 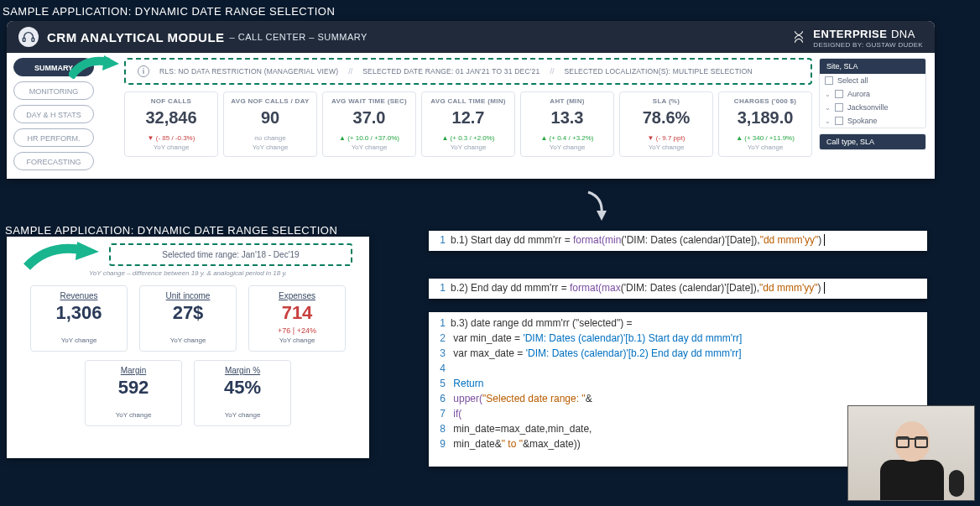 What do you see at coordinates (270, 117) in the screenshot?
I see `kpi-value: 90` at bounding box center [270, 117].